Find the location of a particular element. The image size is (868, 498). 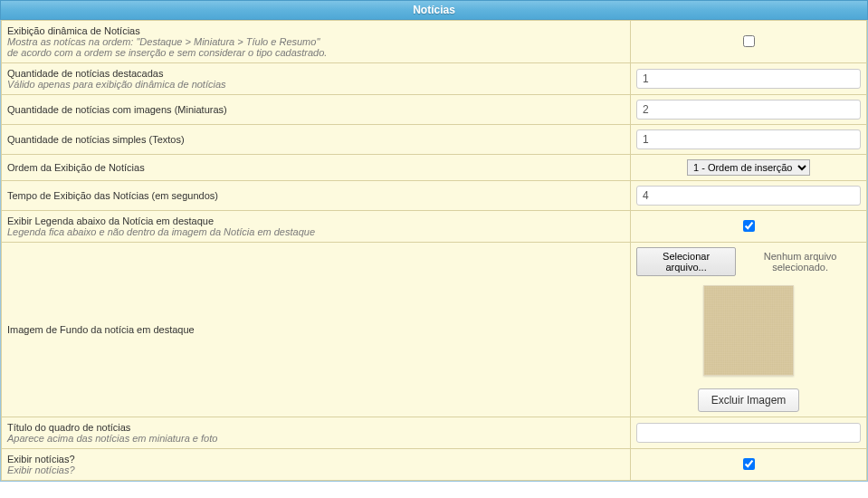

label-thumbs: Quantidade de notícias com imagens (Mini… is located at coordinates (316, 110).